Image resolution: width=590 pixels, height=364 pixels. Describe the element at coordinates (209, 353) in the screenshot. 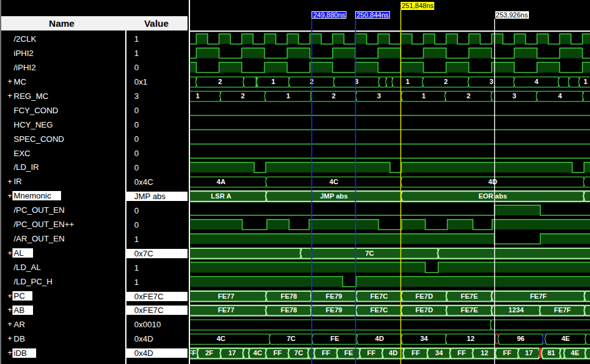

I see `svg-text: 2F` at that location.